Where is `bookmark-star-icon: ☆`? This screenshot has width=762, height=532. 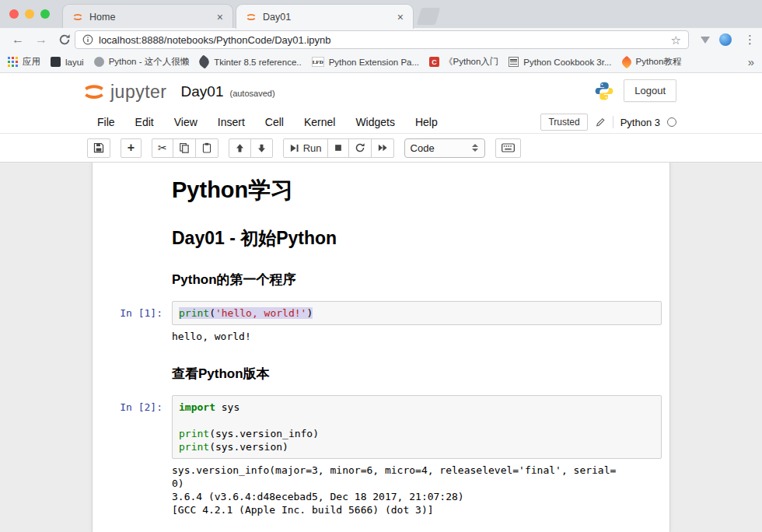 bookmark-star-icon: ☆ is located at coordinates (676, 40).